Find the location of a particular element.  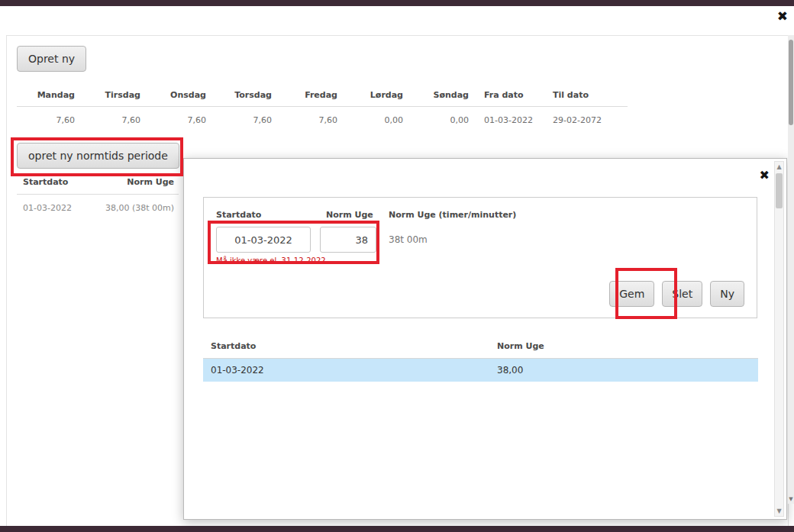

week-hours-table: Mandag Tirsdag Onsdag Torsdag Fredag Lør… is located at coordinates (322, 108).